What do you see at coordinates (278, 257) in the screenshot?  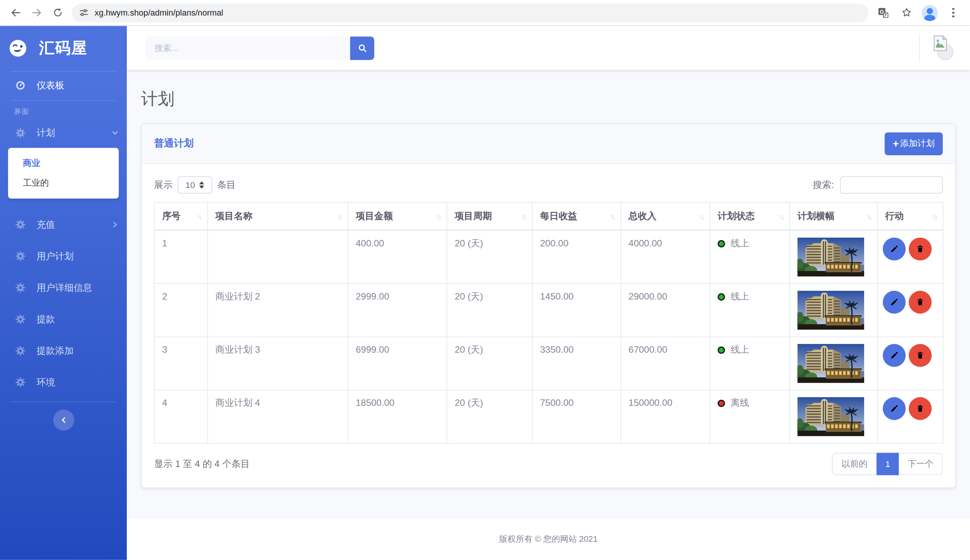 I see `cell-name` at bounding box center [278, 257].